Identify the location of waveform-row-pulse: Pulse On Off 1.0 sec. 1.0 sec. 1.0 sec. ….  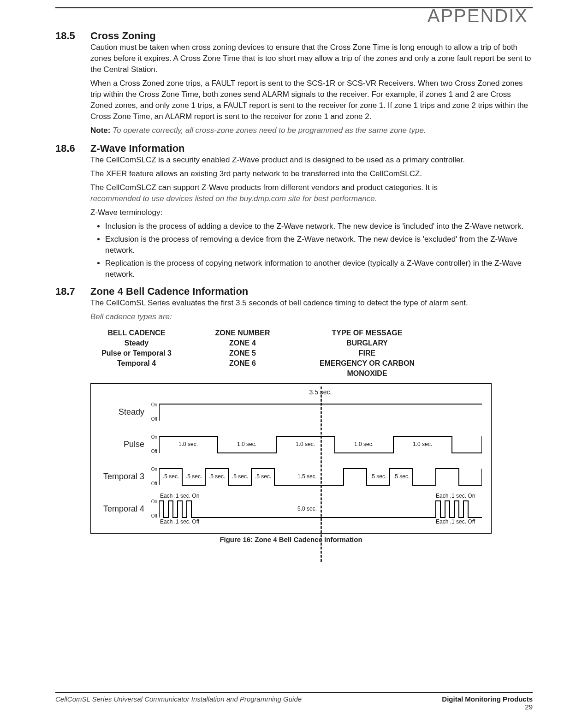
(291, 444).